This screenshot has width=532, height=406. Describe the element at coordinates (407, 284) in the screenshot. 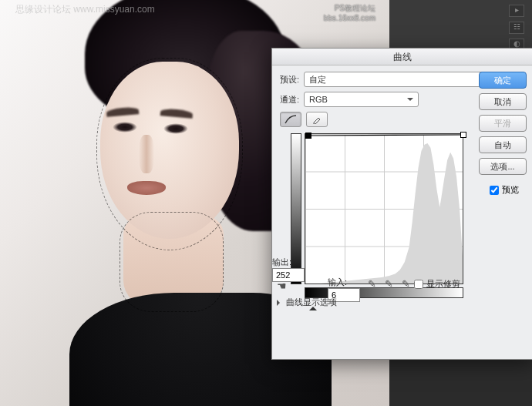

I see `white-point-eyedropper-icon: ✎` at that location.